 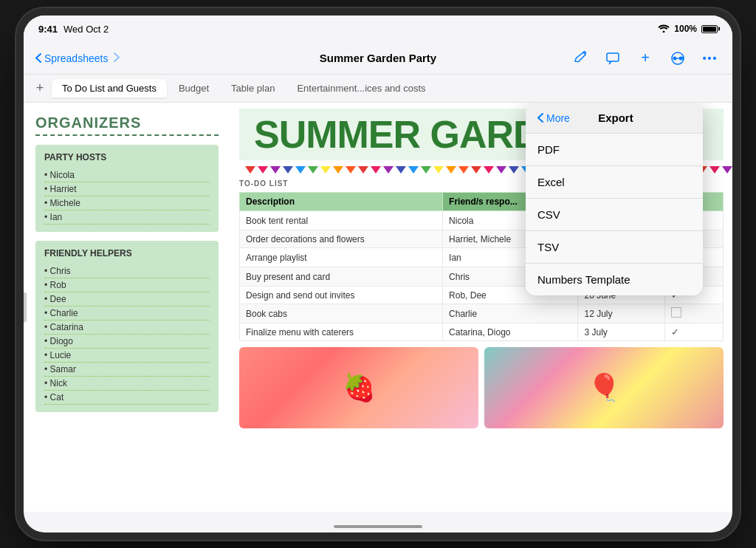 I want to click on table-header-description: Description, so click(x=341, y=202).